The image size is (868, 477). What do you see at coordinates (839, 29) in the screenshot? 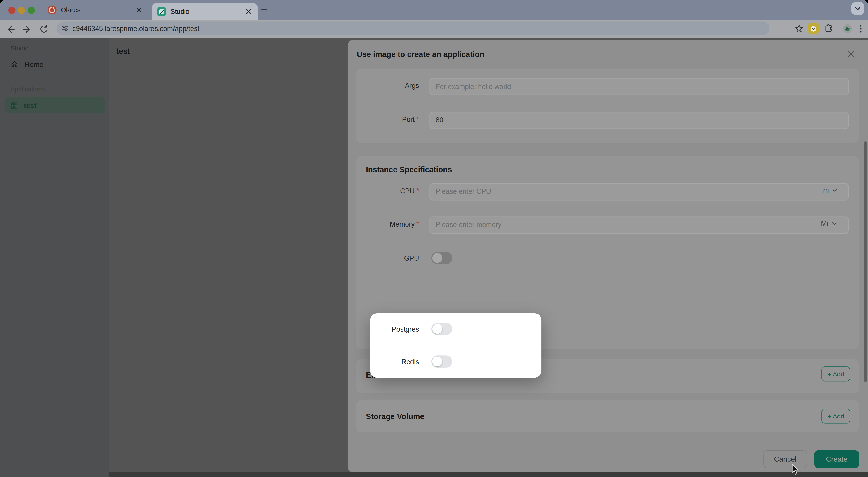
I see `toolbar-divider` at bounding box center [839, 29].